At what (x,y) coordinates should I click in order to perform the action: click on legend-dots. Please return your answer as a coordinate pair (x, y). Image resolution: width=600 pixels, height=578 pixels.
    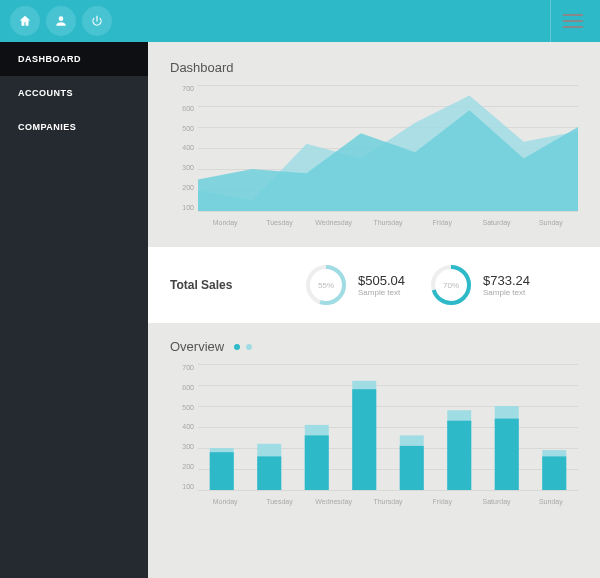
    Looking at the image, I should click on (243, 347).